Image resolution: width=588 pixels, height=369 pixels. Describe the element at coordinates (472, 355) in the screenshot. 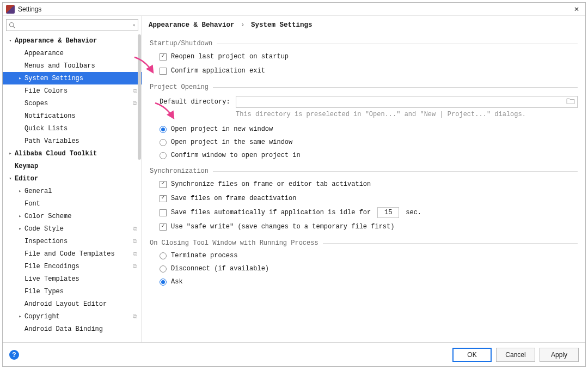

I see `ok-button: OK` at that location.